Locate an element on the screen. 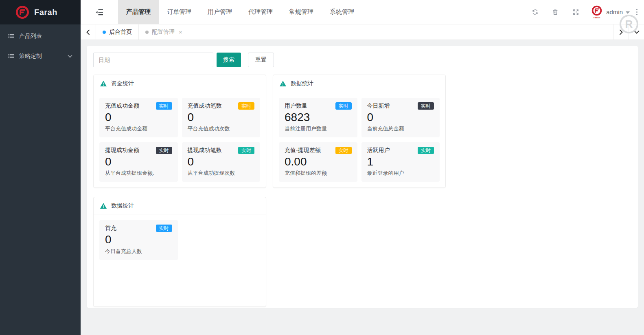 The image size is (644, 335). sidebar-toggle-button is located at coordinates (99, 12).